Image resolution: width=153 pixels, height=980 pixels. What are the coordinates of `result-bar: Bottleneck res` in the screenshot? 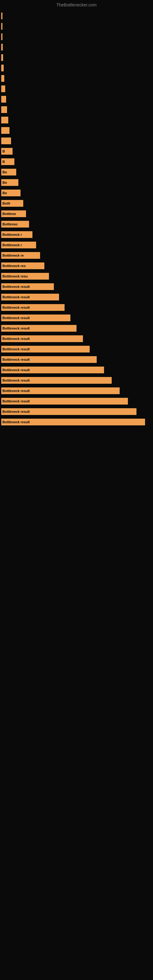 It's located at (23, 266).